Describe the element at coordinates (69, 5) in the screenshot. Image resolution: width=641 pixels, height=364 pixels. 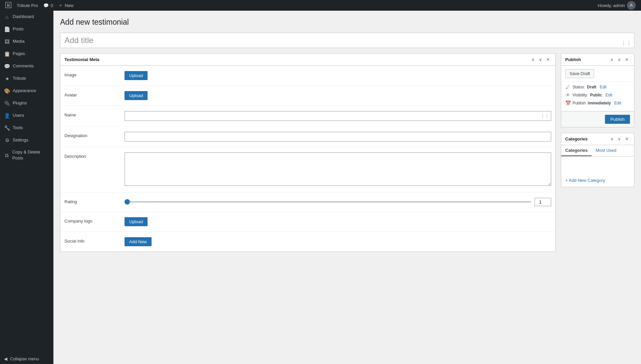
I see `new-label: New` at that location.